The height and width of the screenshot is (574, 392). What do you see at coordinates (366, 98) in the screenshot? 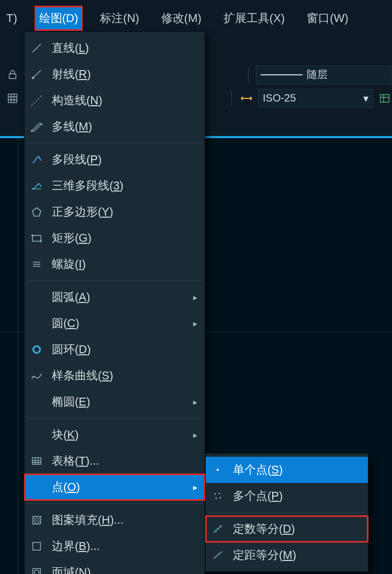
I see `chevron-down-icon: ▾` at bounding box center [366, 98].